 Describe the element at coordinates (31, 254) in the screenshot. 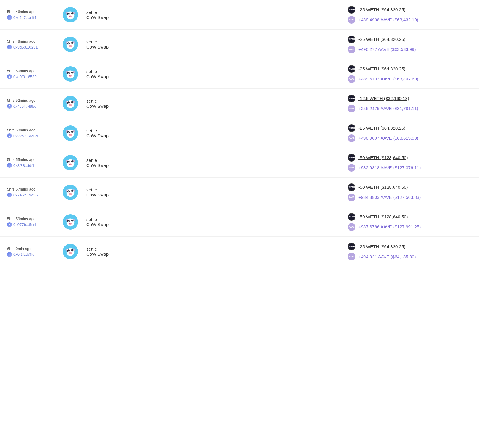

I see `tx-hash: 0x0f1f...b9fd` at that location.